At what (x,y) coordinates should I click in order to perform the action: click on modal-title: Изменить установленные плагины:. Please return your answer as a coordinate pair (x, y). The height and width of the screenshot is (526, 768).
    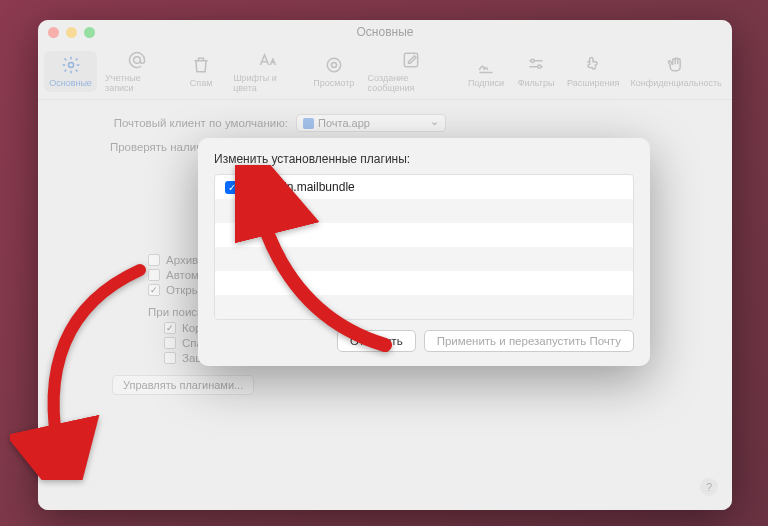
    Looking at the image, I should click on (424, 159).